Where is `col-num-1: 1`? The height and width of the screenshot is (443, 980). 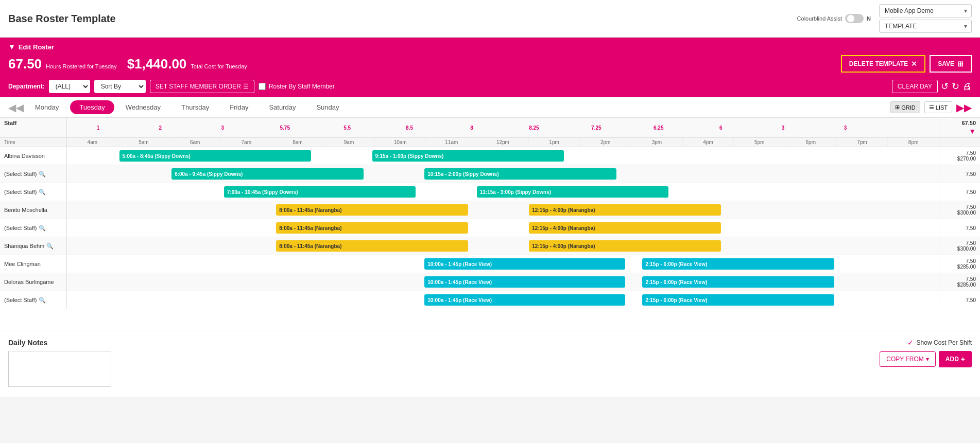
col-num-1: 1 is located at coordinates (98, 128).